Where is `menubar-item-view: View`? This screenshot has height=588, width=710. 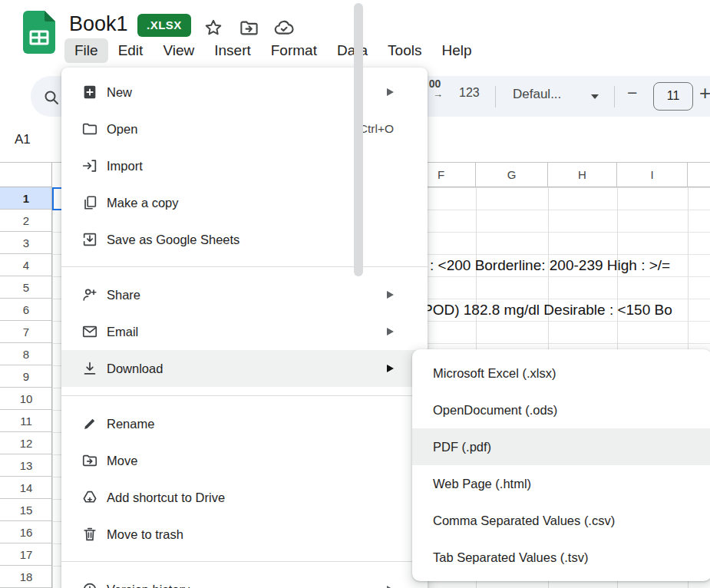 menubar-item-view: View is located at coordinates (178, 51).